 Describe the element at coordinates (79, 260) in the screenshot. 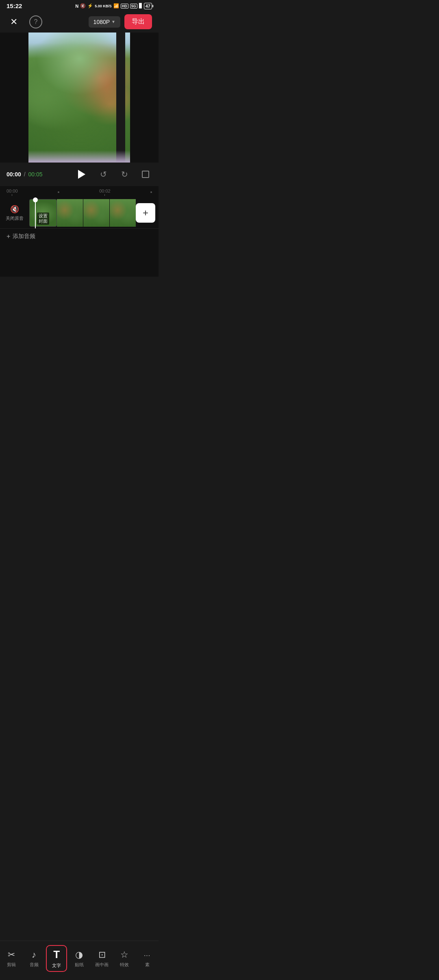

I see `bottom-spacer` at that location.